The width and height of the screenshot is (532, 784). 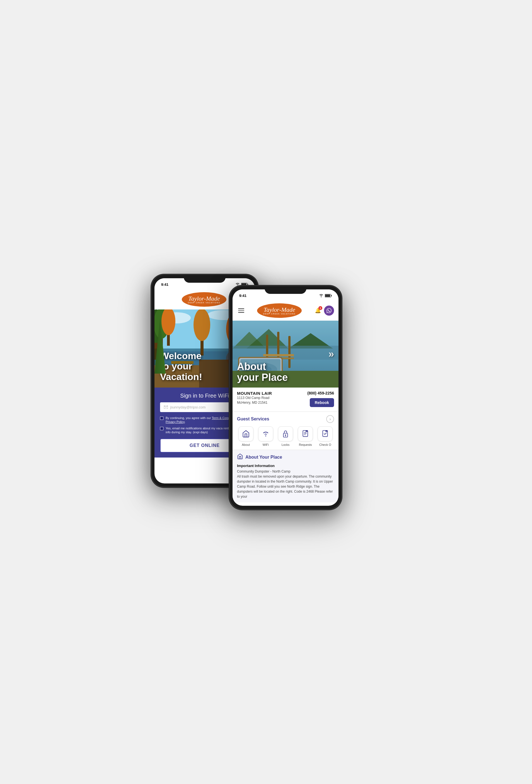 I want to click on service-wifi: WiFi, so click(x=265, y=437).